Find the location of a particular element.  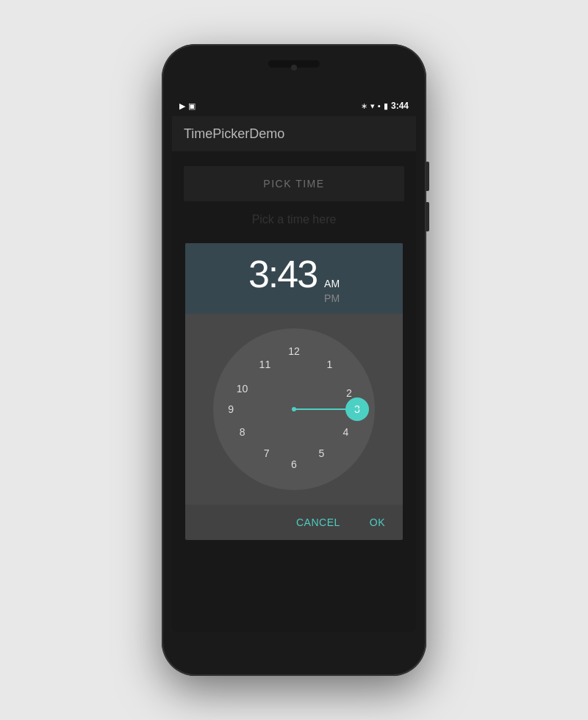

signal-icon: ▪ is located at coordinates (379, 106).